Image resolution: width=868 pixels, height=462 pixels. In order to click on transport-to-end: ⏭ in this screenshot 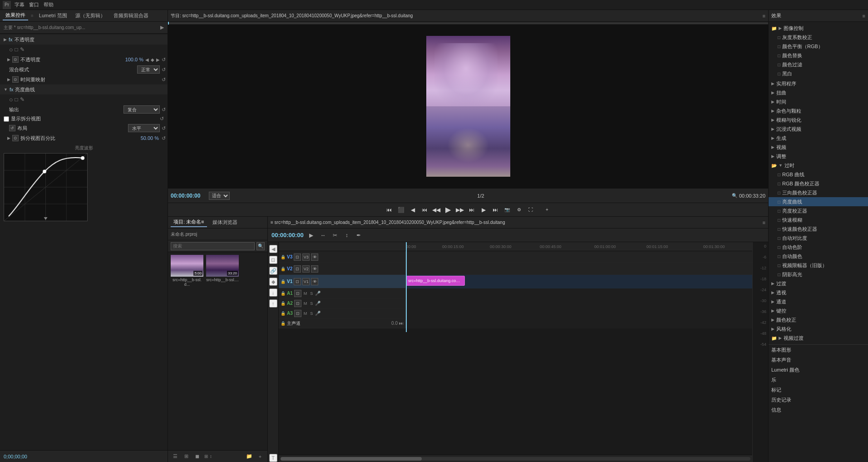, I will do `click(495, 210)`.